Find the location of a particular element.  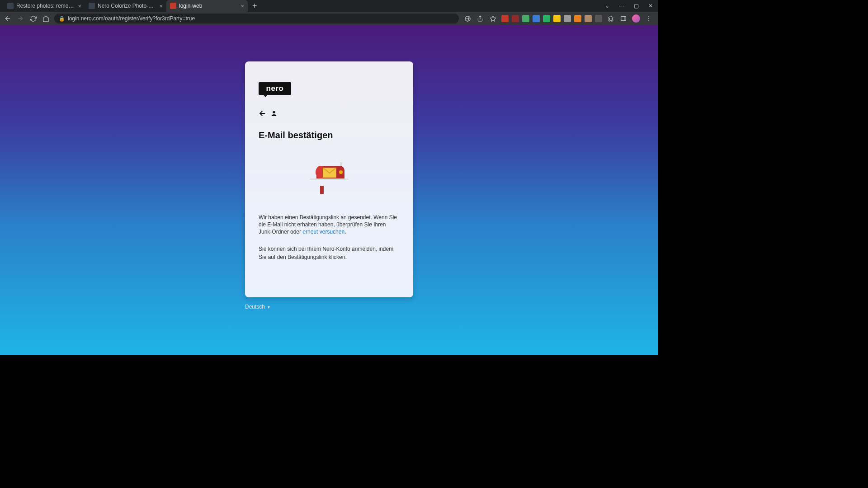

instruction-text-2: Sie können sich bei Ihrem Nero-Konto anm… is located at coordinates (329, 253).